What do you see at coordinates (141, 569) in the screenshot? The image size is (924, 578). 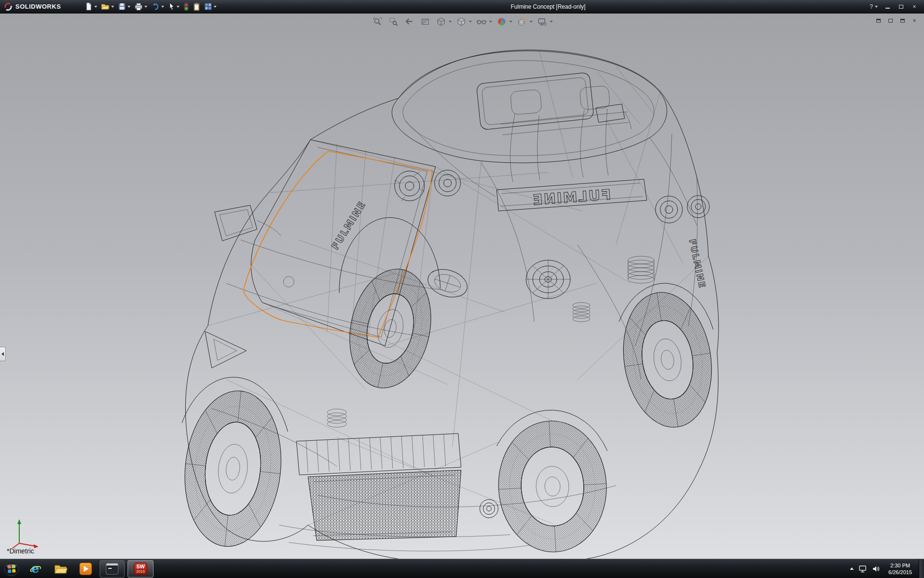 I see `taskbar-item-solidworks: SW 2015` at bounding box center [141, 569].